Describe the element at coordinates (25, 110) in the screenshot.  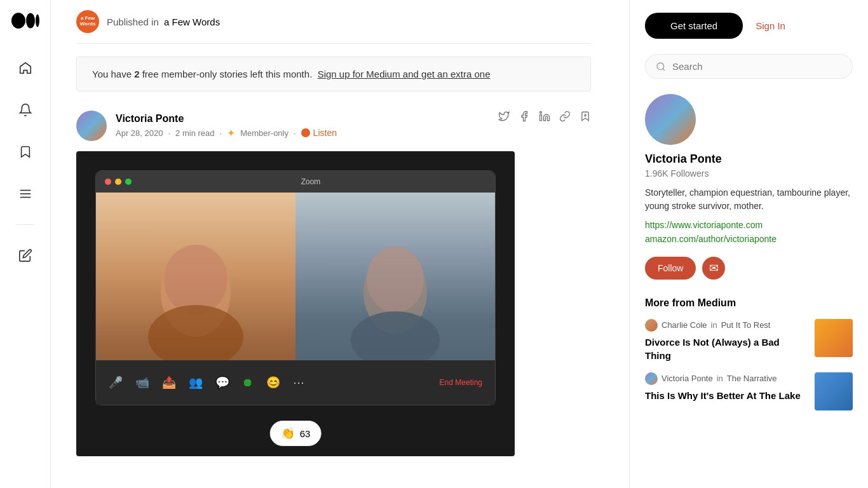
I see `notifications-icon` at that location.